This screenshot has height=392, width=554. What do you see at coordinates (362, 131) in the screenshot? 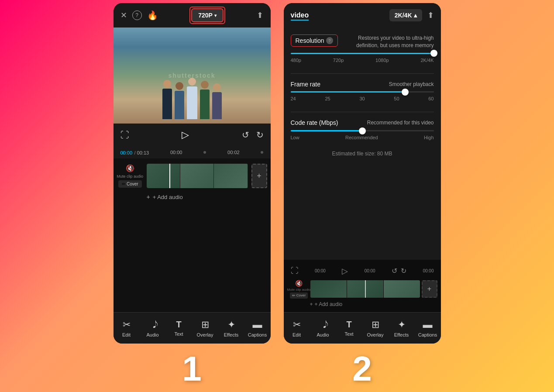
I see `coderate-slider` at bounding box center [362, 131].